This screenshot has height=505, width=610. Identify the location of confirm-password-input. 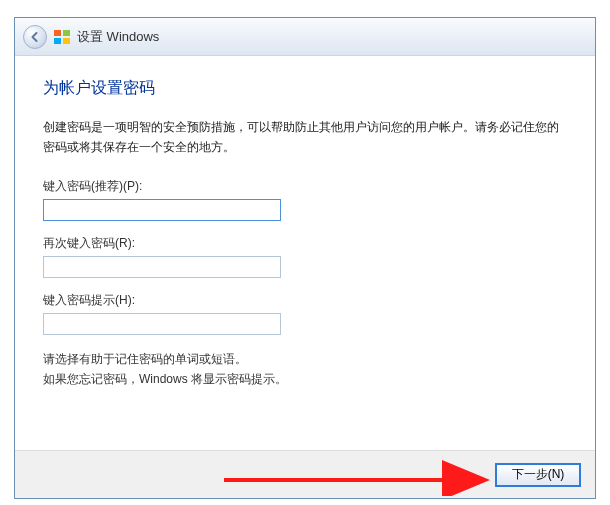
(162, 267).